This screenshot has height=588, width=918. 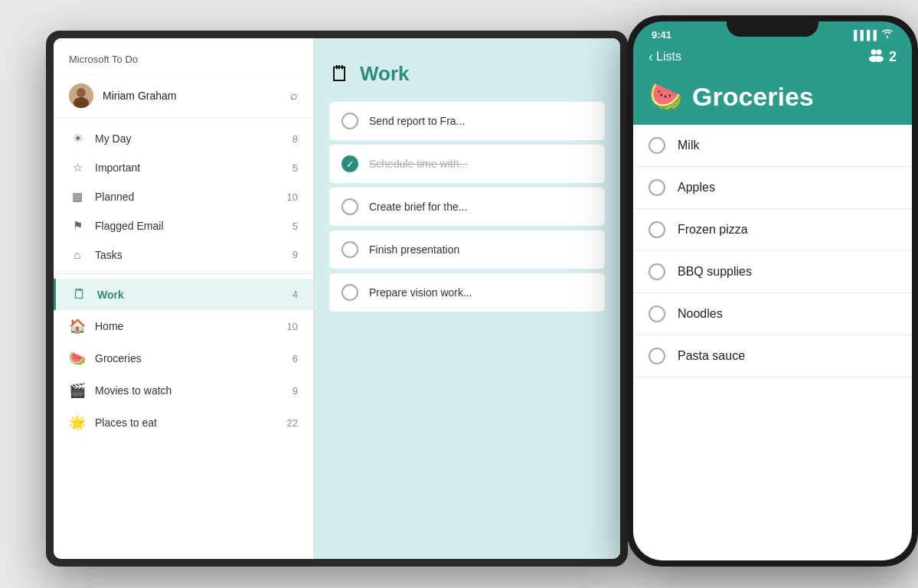 What do you see at coordinates (77, 423) in the screenshot?
I see `places-emoji-icon: 🌟` at bounding box center [77, 423].